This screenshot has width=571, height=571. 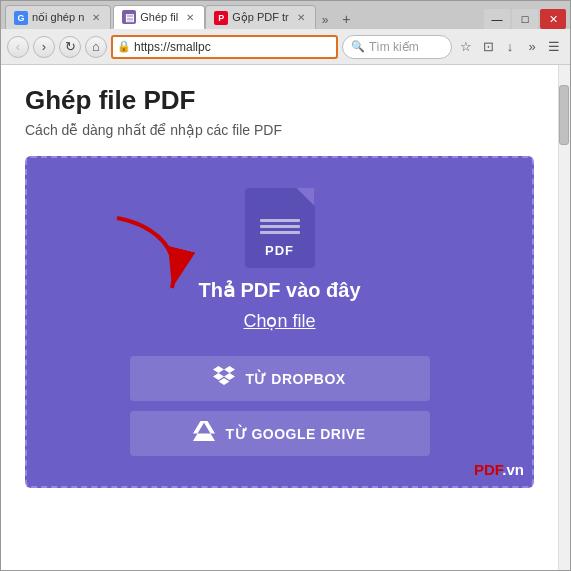 What do you see at coordinates (129, 17) in the screenshot?
I see `tab-favicon-2: ▤` at bounding box center [129, 17].